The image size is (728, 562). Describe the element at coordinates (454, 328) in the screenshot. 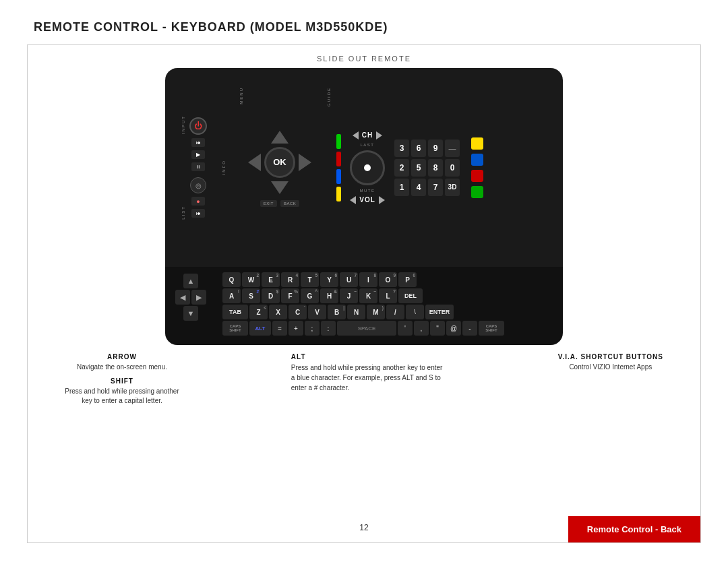

I see `key-at: @` at that location.